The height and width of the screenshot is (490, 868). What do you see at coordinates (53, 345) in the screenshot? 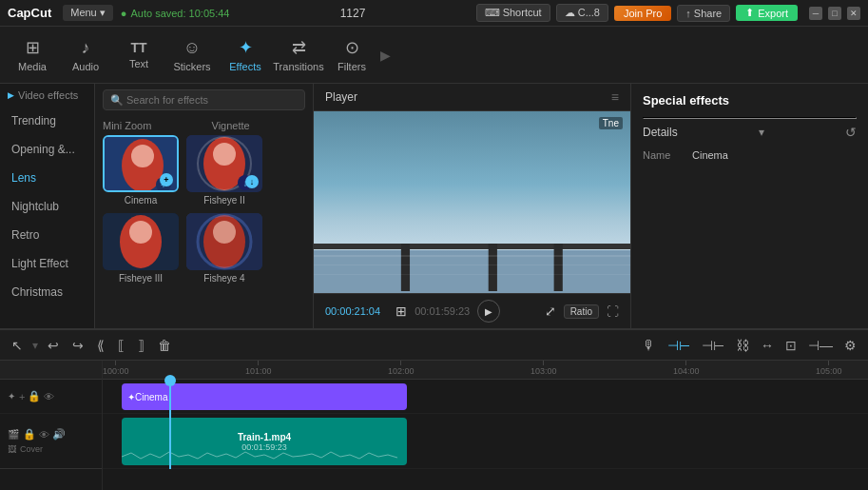
I see `undo-button: ↩` at bounding box center [53, 345].